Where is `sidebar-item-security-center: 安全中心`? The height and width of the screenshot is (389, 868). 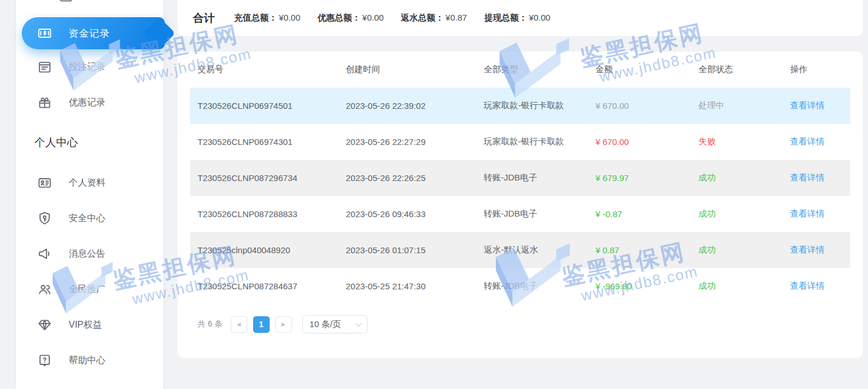
sidebar-item-security-center: 安全中心 is located at coordinates (89, 218).